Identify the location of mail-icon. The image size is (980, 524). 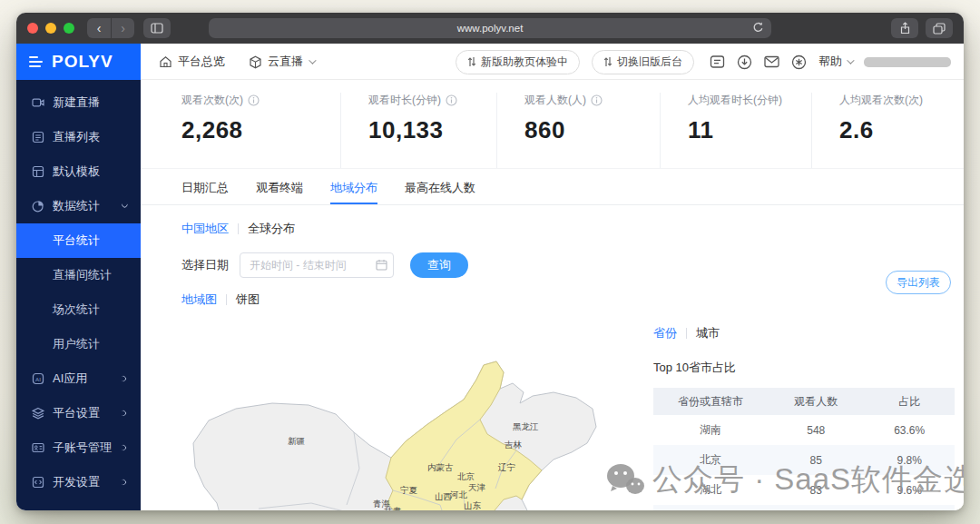
(771, 62).